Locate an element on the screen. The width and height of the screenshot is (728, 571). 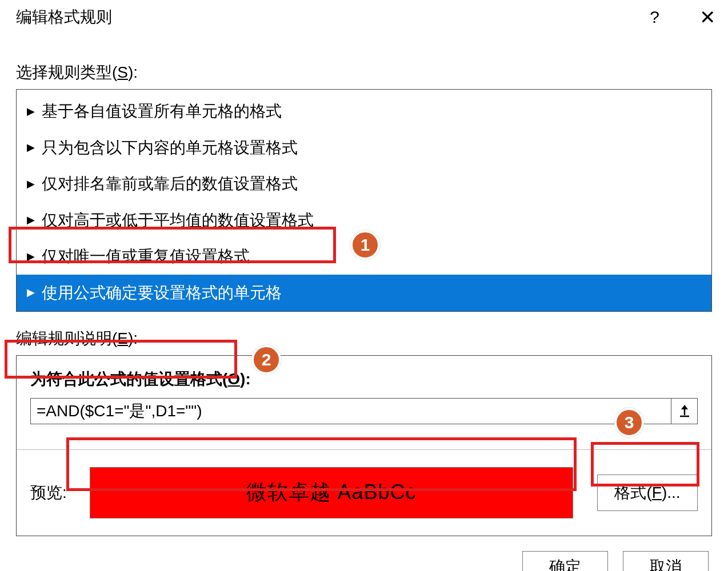
preview-sample: 微软卓越 AaBbCc is located at coordinates (331, 493).